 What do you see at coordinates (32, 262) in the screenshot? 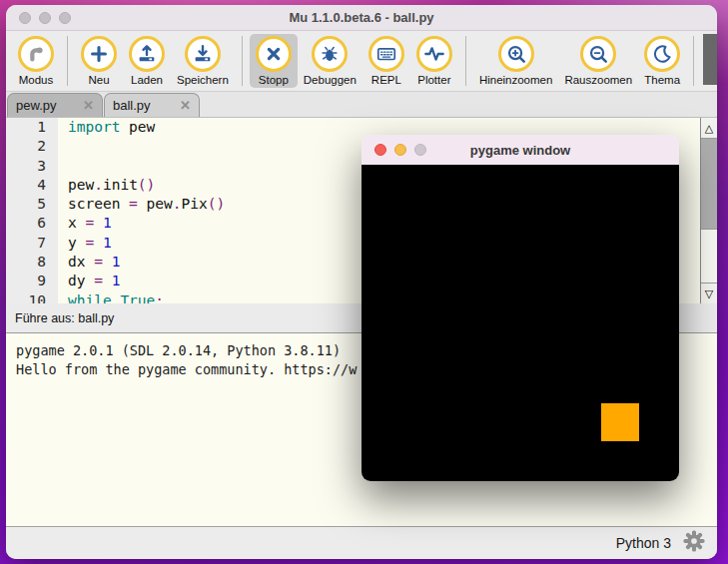
I see `line-number: 8` at bounding box center [32, 262].